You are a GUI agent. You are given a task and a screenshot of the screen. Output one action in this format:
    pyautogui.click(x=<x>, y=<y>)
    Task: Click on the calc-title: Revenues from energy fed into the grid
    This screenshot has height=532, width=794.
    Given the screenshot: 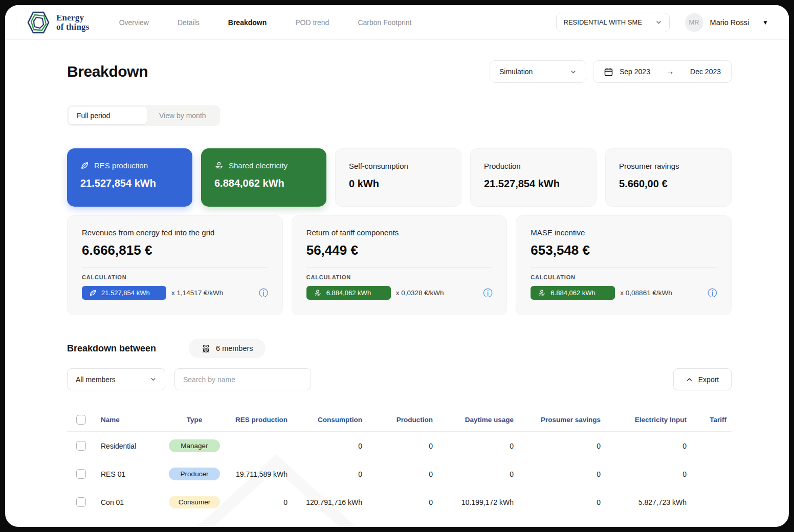 What is the action you would take?
    pyautogui.click(x=175, y=232)
    